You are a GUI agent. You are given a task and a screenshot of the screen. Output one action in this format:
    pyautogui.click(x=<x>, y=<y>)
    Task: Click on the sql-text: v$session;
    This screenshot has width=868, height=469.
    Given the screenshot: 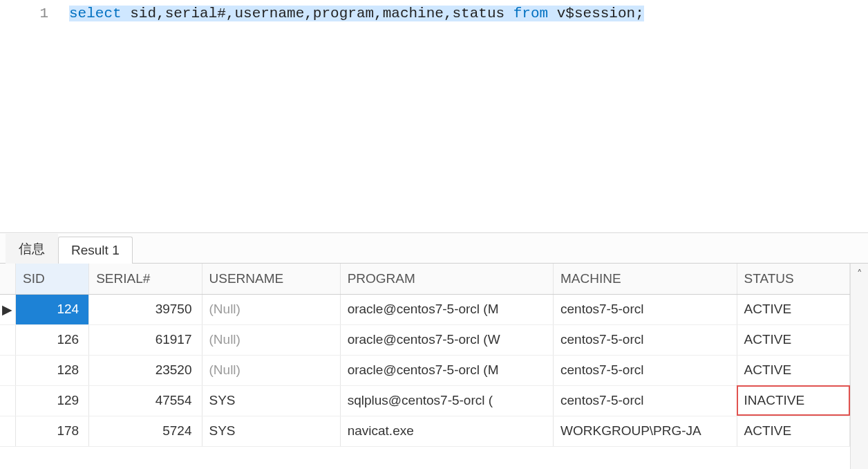 What is the action you would take?
    pyautogui.click(x=596, y=14)
    